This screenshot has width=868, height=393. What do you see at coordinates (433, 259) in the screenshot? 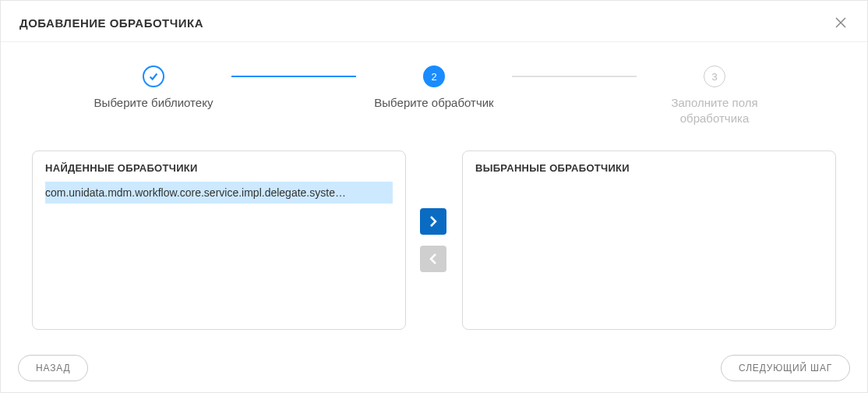
I see `chevron-left-icon` at bounding box center [433, 259].